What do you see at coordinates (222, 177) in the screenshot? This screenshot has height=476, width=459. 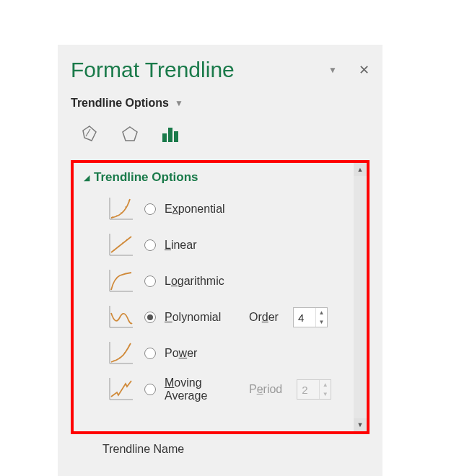 I see `section-header: ◢ Trendline Options` at bounding box center [222, 177].